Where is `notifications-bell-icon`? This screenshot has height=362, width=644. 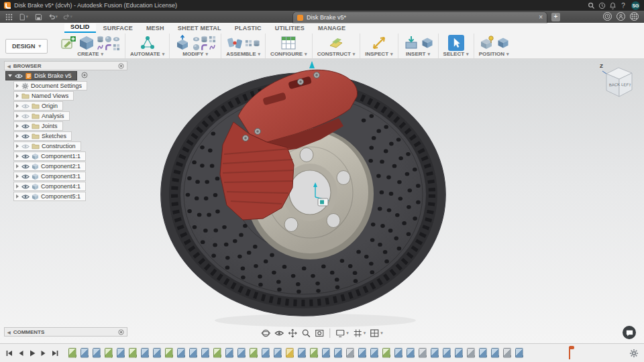 notifications-bell-icon is located at coordinates (612, 5).